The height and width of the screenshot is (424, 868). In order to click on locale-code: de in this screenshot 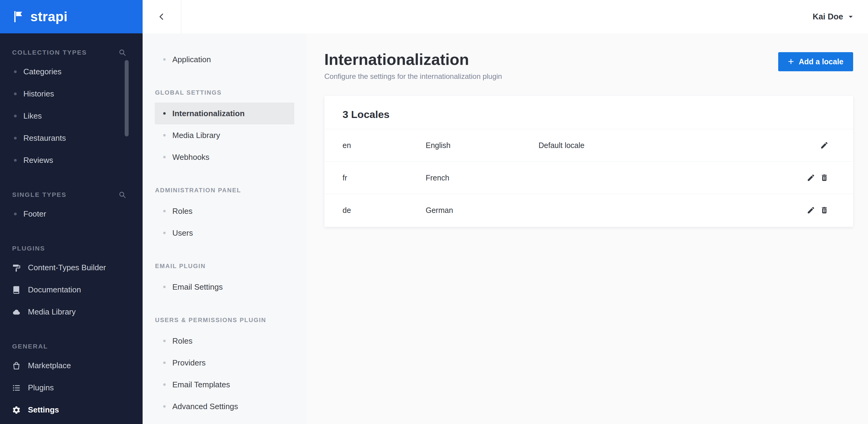, I will do `click(384, 210)`.